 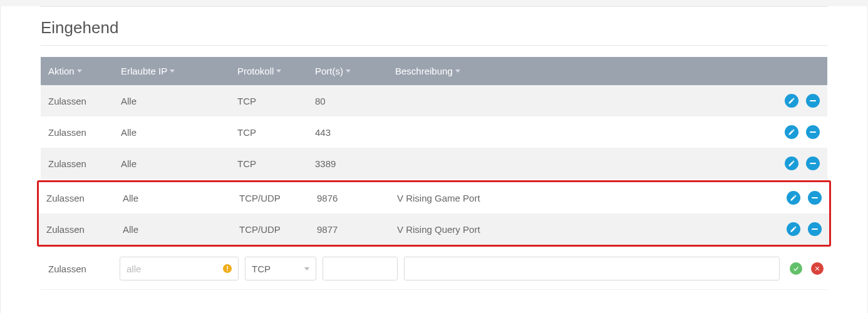 I want to click on table-row: Zulassen Alle TCP 3389, so click(x=434, y=163).